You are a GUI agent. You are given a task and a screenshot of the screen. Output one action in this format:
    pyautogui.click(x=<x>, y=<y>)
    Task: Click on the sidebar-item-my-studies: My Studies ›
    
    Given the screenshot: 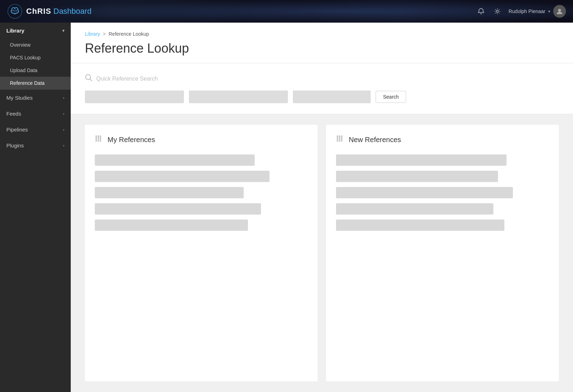 What is the action you would take?
    pyautogui.click(x=35, y=98)
    